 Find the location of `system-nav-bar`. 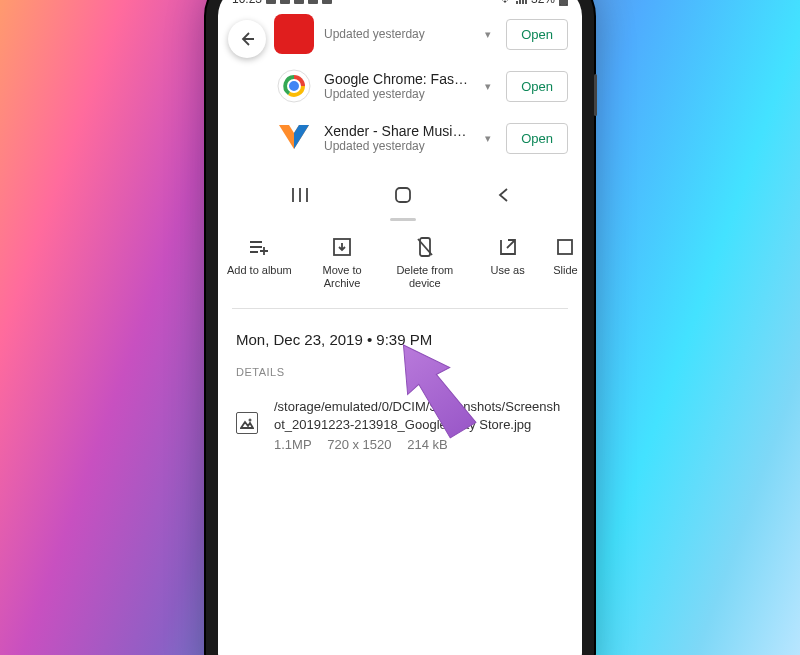

system-nav-bar is located at coordinates (400, 197).